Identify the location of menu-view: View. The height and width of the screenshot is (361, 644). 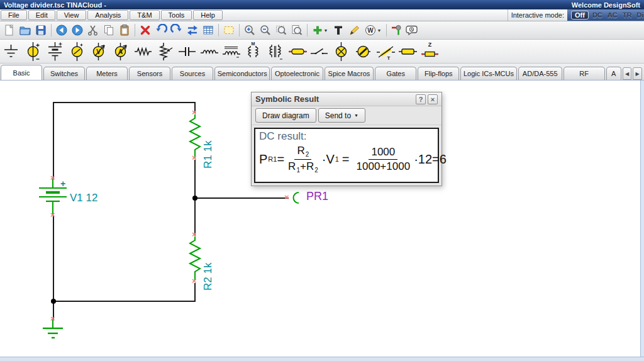
(72, 15).